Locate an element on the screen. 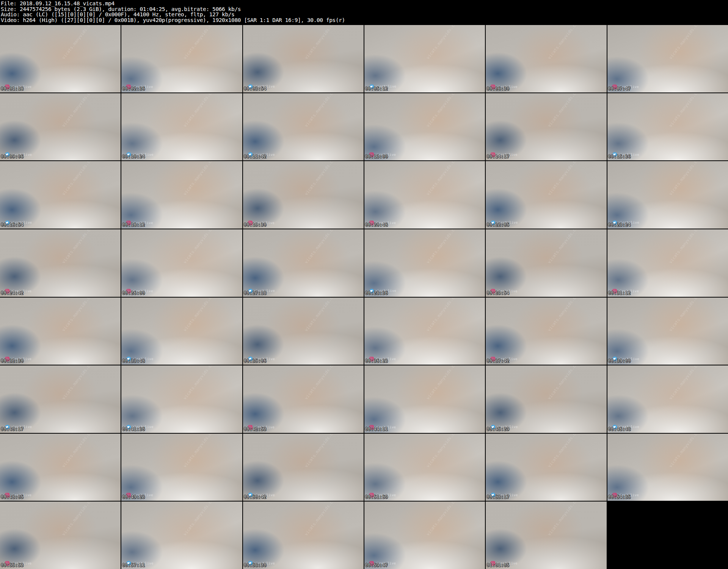 The height and width of the screenshot is (569, 728). timestamp-overlay: 00:44:11 is located at coordinates (377, 429).